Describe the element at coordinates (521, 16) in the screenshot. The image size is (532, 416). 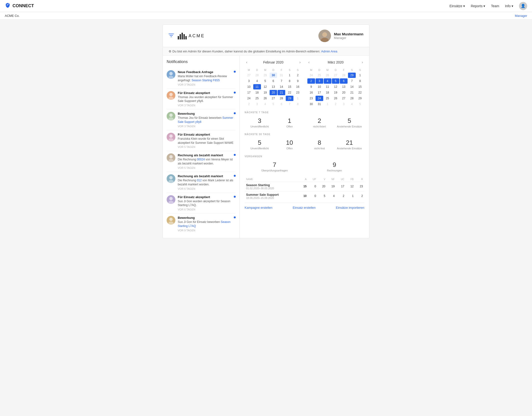
I see `role-link: Manager` at that location.